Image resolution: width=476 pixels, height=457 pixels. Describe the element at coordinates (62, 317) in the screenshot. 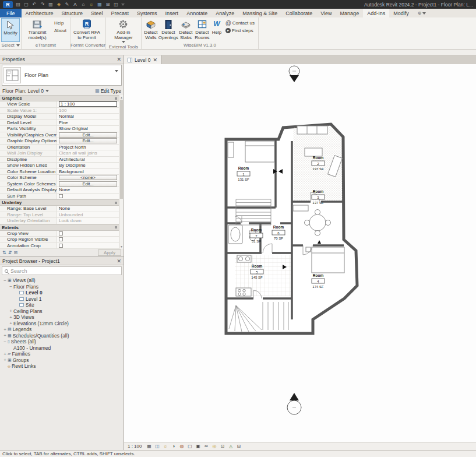

I see `tree-3d-views: +3D Views` at that location.